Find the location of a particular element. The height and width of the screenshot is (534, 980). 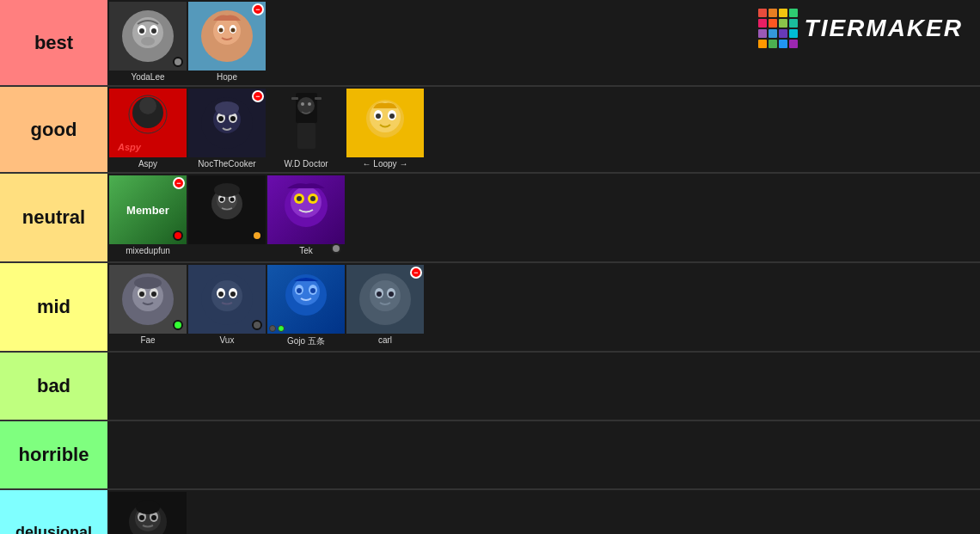

loopy-name: ← Loopy → is located at coordinates (385, 163).